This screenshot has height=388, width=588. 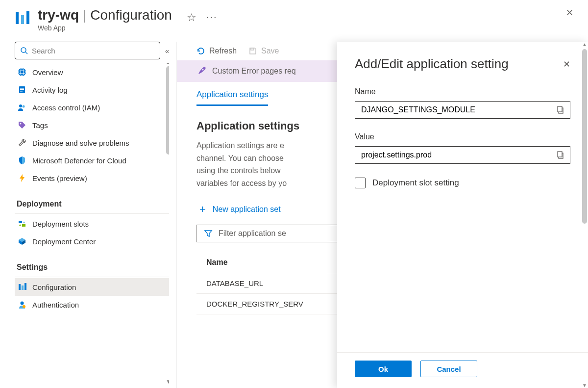 I want to click on sidebar-item-authentication: Authentication, so click(x=92, y=305).